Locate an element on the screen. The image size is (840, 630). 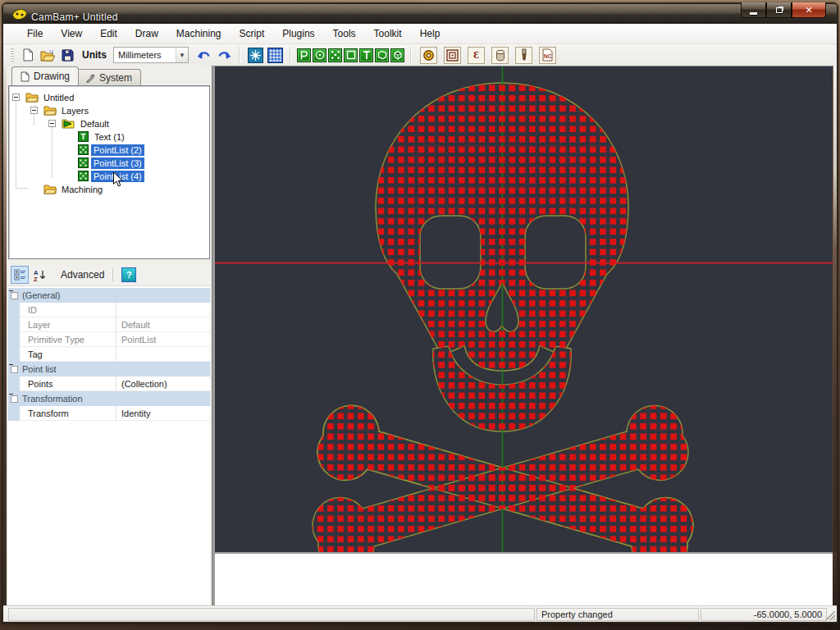
surface-button is located at coordinates (382, 56).